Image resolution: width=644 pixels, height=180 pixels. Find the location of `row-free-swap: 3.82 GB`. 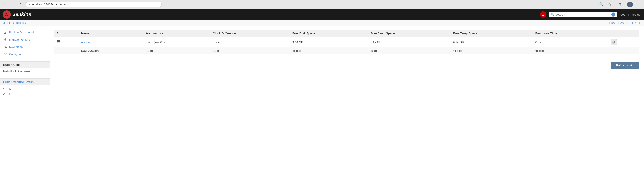

row-free-swap: 3.82 GB is located at coordinates (410, 42).